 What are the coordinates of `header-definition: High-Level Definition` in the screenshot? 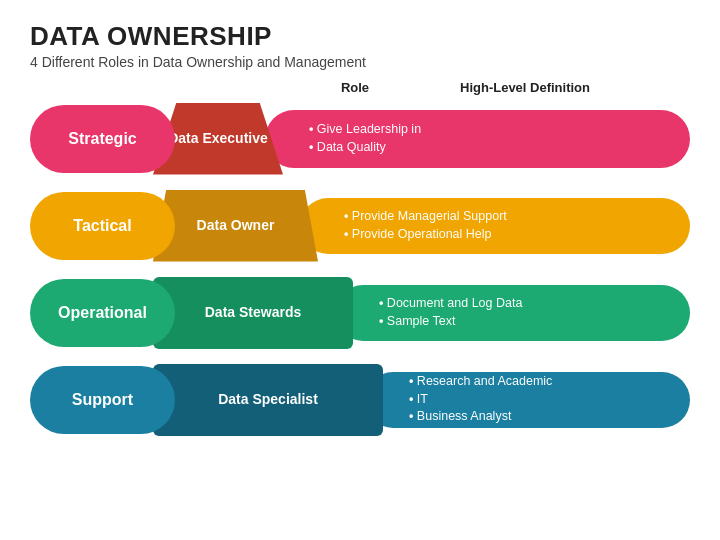 It's located at (570, 88).